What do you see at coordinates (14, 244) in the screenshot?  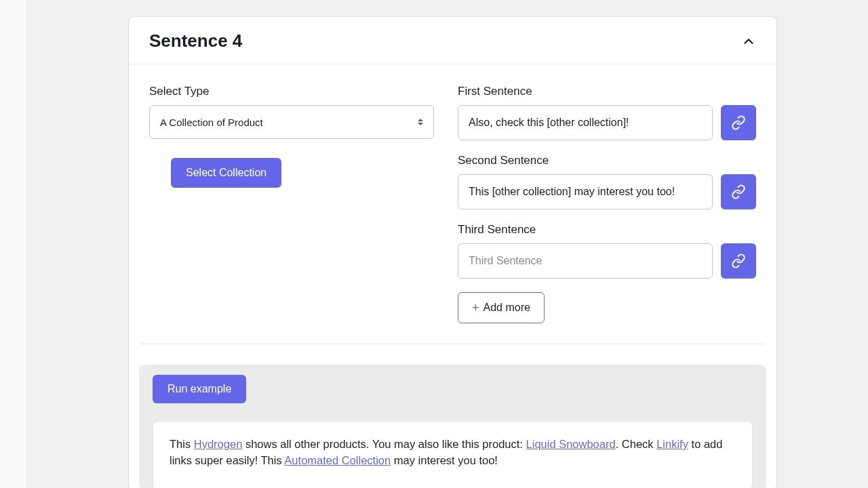 I see `left-rail` at bounding box center [14, 244].